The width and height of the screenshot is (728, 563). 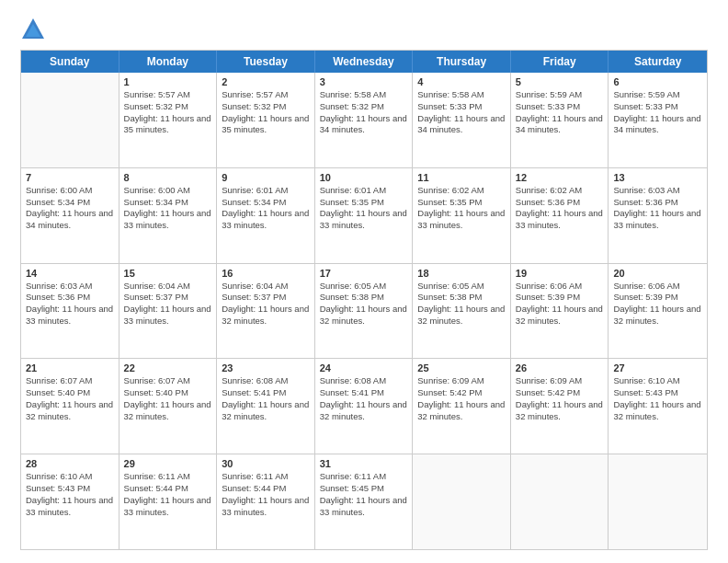 I want to click on calendar-cell: 17Sunrise: 6:05 AMSunset: 5:38 PMDayligh…, so click(x=364, y=311).